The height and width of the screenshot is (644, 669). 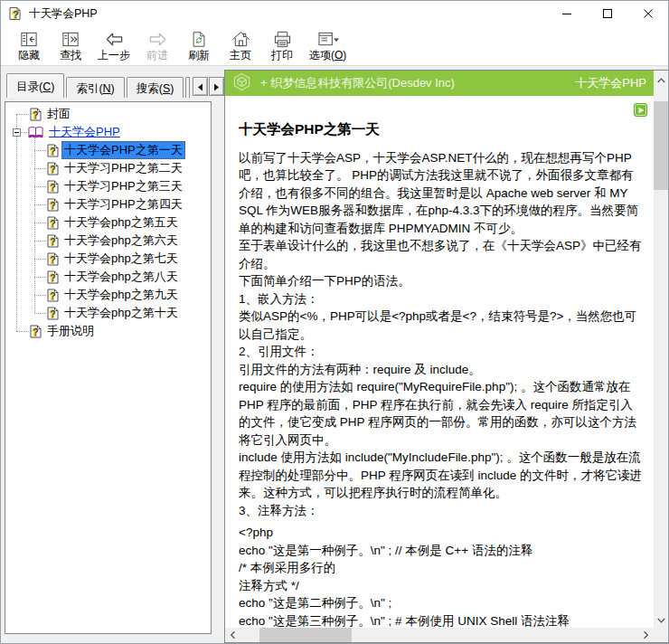 What do you see at coordinates (282, 44) in the screenshot?
I see `toolbar-print-button: 打印` at bounding box center [282, 44].